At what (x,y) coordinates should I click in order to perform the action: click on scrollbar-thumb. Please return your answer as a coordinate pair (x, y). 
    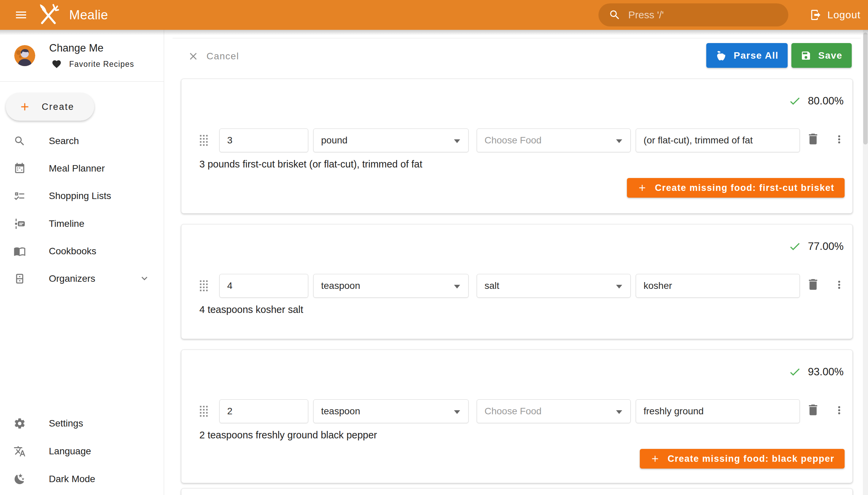
    Looking at the image, I should click on (866, 88).